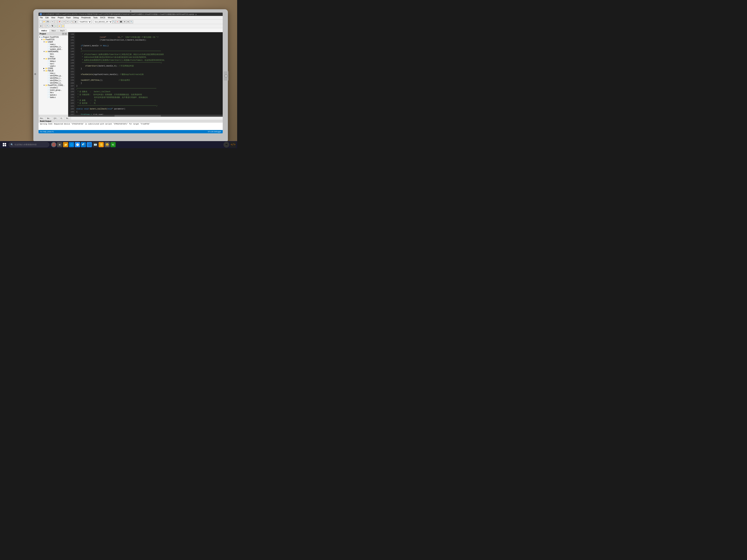 Image resolution: width=747 pixels, height=560 pixels. Describe the element at coordinates (66, 144) in the screenshot. I see `taskbar-icon-file: 📁` at that location.